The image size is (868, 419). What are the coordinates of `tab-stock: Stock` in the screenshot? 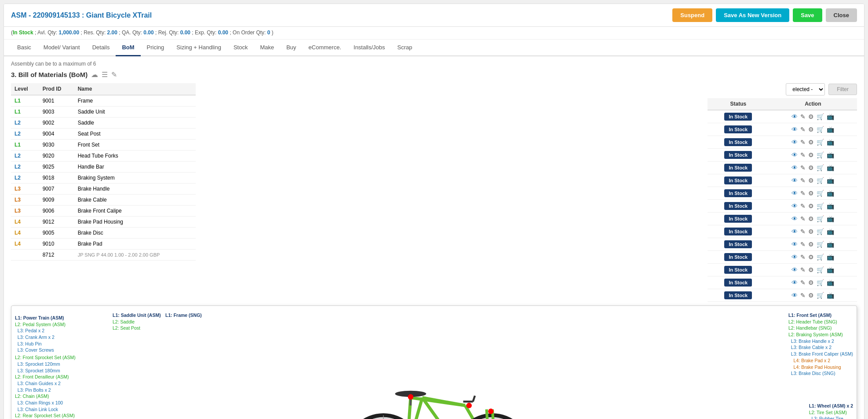 It's located at (241, 48).